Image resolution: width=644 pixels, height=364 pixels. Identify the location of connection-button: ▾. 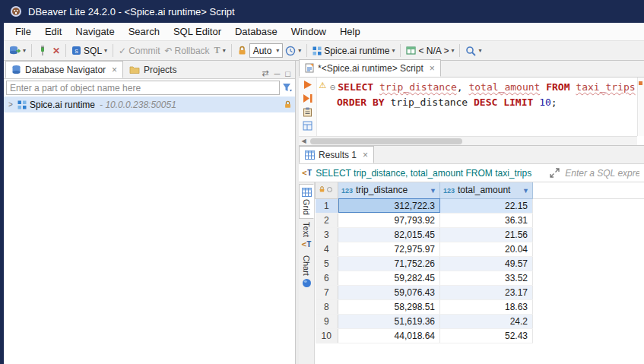
(17, 50).